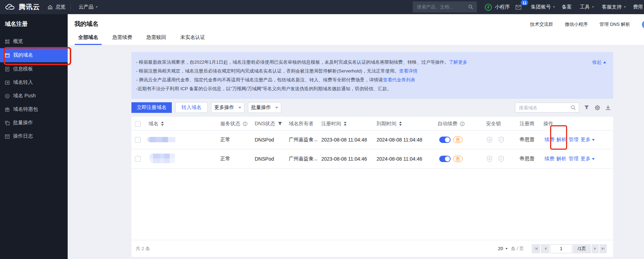 This screenshot has width=644, height=259. Describe the element at coordinates (567, 7) in the screenshot. I see `topbar-icp-filing: 备案` at that location.